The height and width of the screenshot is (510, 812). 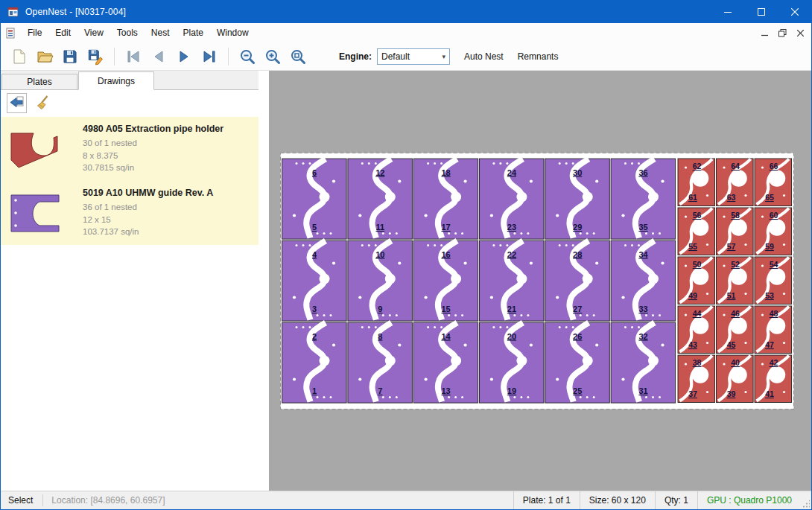 I want to click on panel-splitter, so click(x=264, y=281).